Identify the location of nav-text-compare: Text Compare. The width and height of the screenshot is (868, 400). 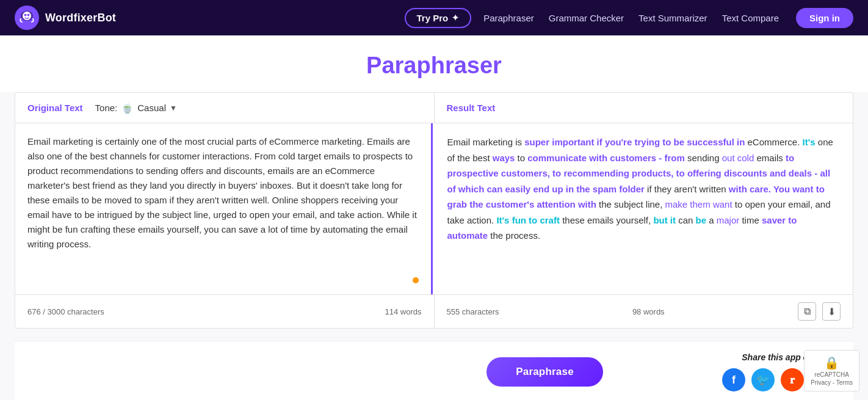
(751, 18).